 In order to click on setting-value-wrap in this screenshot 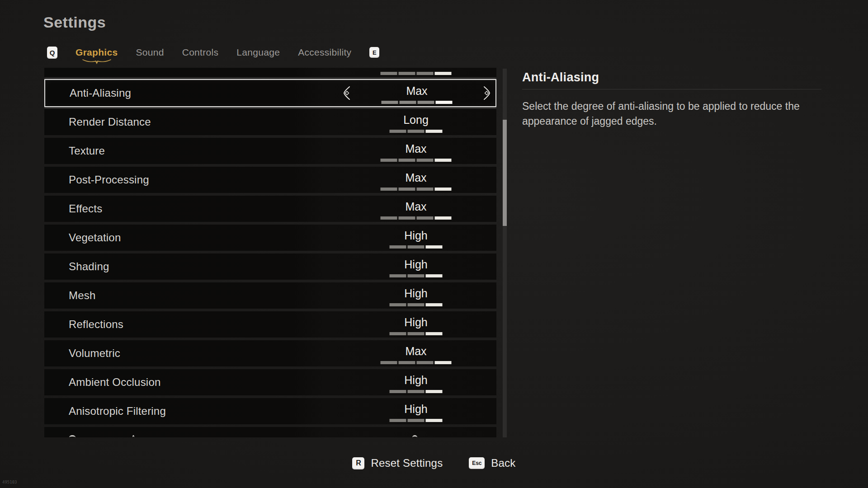, I will do `click(416, 72)`.